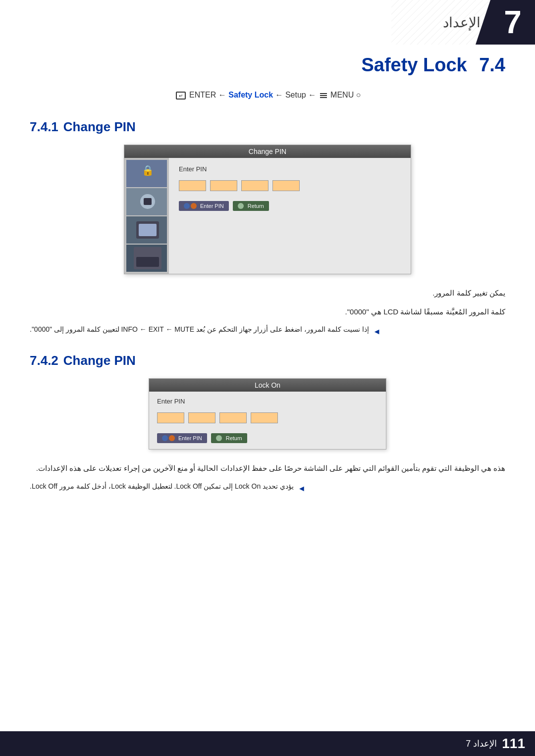  Describe the element at coordinates (479, 22) in the screenshot. I see `chapter-header: الإعداد 7` at that location.